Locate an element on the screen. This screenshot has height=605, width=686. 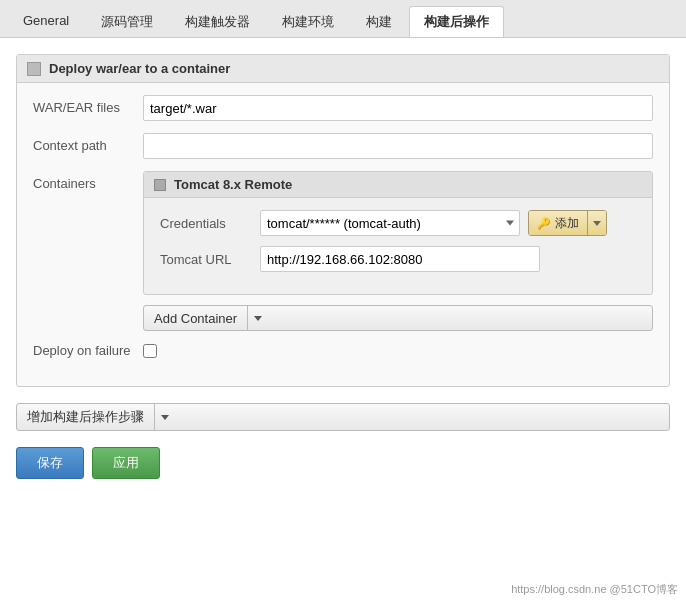
add-credentials-button: 🔑 添加 is located at coordinates (568, 223).